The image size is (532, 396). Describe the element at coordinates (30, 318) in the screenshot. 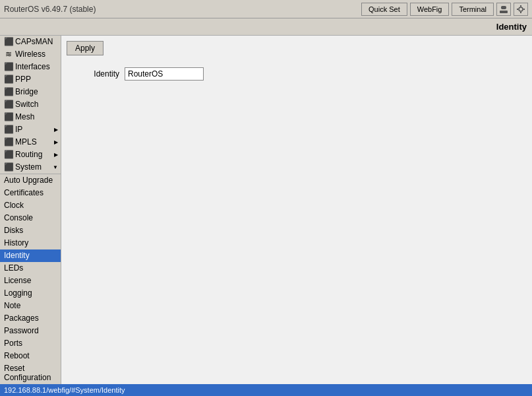

I see `sidebar-item-packages: Packages` at that location.